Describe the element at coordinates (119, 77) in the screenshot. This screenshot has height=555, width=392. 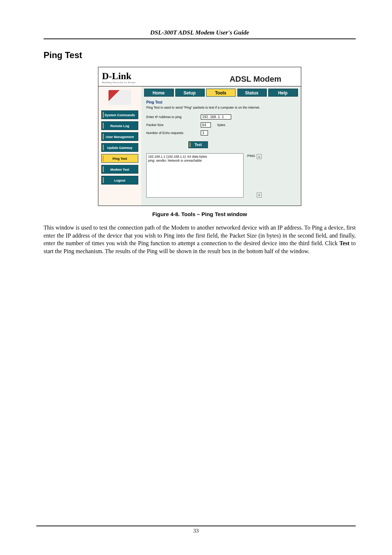
I see `brand-block: D-Link Building Networks for People` at that location.